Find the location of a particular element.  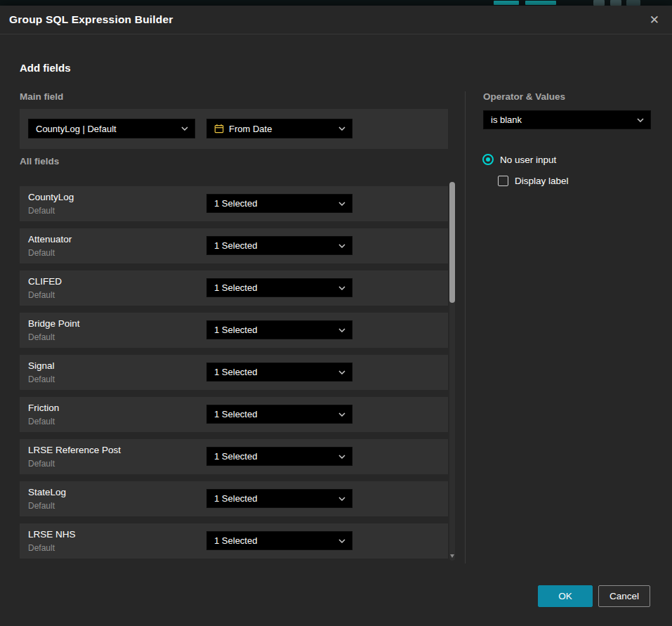

add-fields-heading: Add fields is located at coordinates (45, 67).